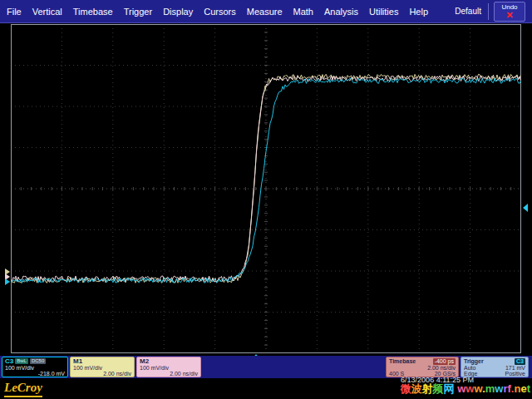  I want to click on menu-bar: File Vertical Timebase Trigger Display C…, so click(266, 12).